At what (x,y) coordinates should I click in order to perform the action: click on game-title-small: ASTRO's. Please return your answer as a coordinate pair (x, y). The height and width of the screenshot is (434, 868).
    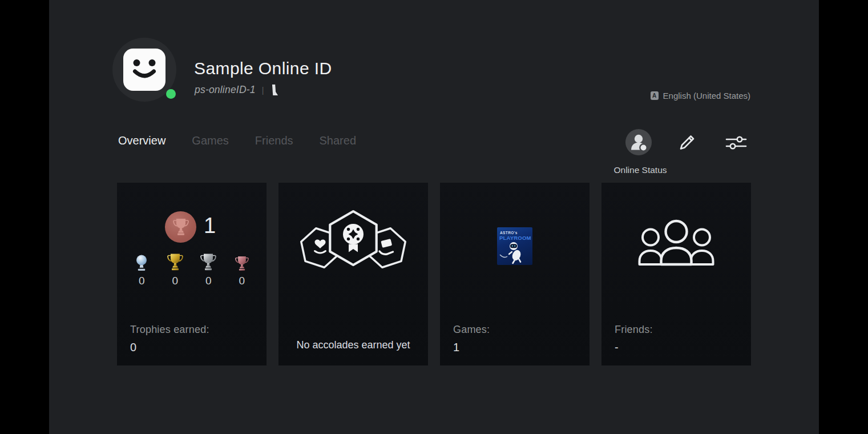
    Looking at the image, I should click on (516, 233).